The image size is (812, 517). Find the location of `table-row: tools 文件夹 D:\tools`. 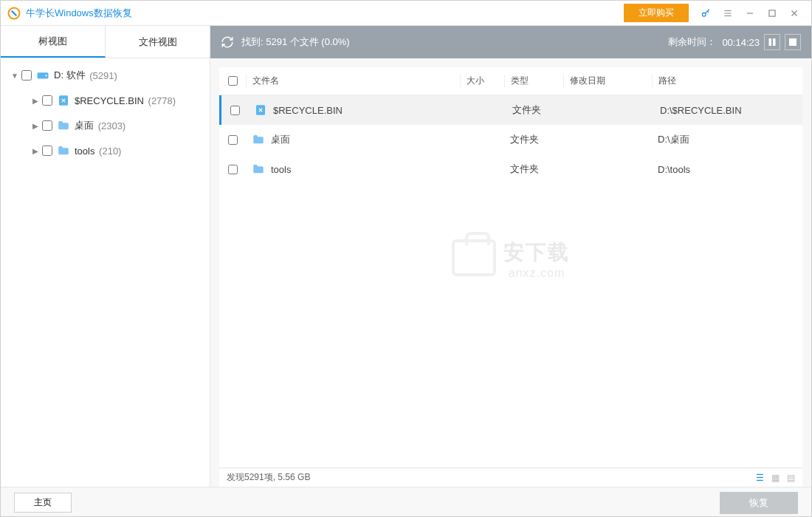

table-row: tools 文件夹 D:\tools is located at coordinates (511, 169).